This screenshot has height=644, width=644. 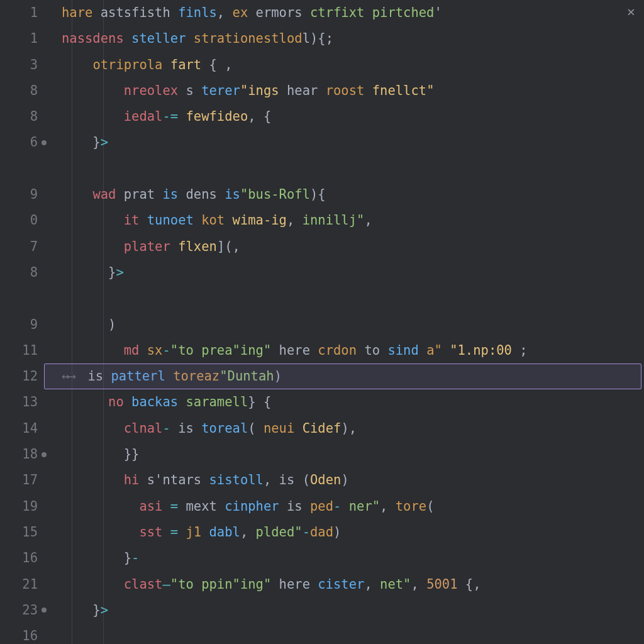 What do you see at coordinates (279, 532) in the screenshot?
I see `token: plded"` at bounding box center [279, 532].